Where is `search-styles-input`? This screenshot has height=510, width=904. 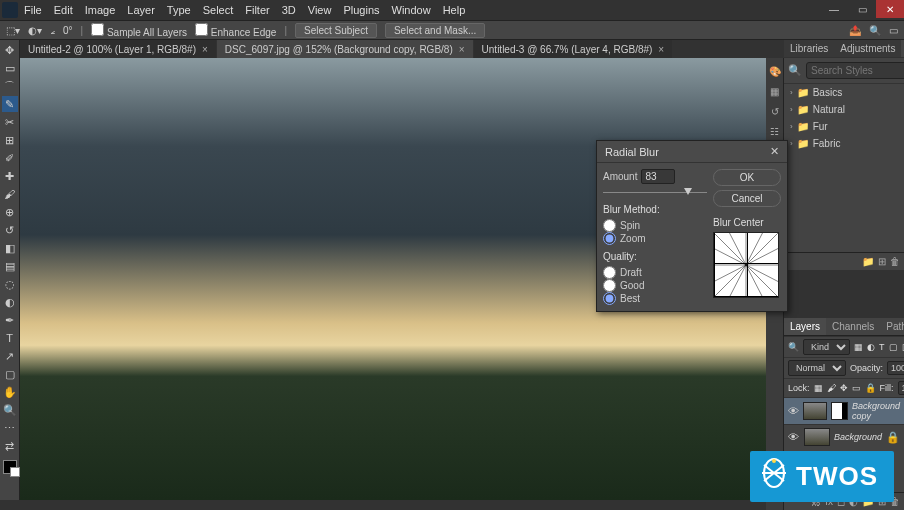 search-styles-input is located at coordinates (855, 70).